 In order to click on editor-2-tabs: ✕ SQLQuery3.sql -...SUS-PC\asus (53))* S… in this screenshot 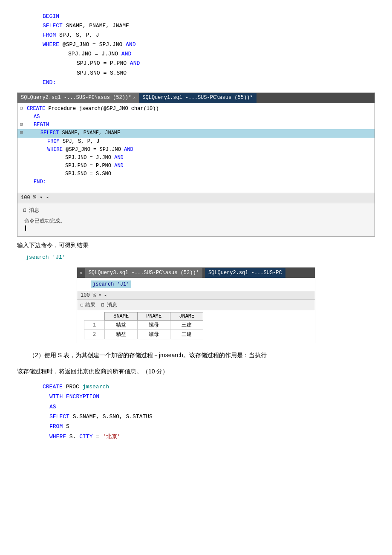, I will do `click(196, 273)`.